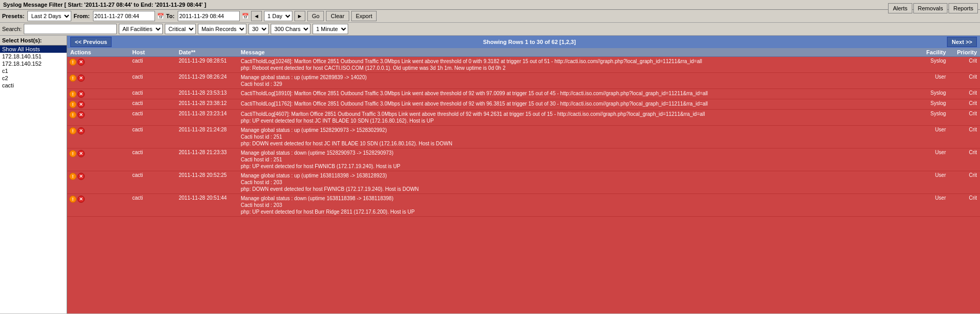  What do you see at coordinates (926, 93) in the screenshot?
I see `facility-cell: Syslog` at bounding box center [926, 93].